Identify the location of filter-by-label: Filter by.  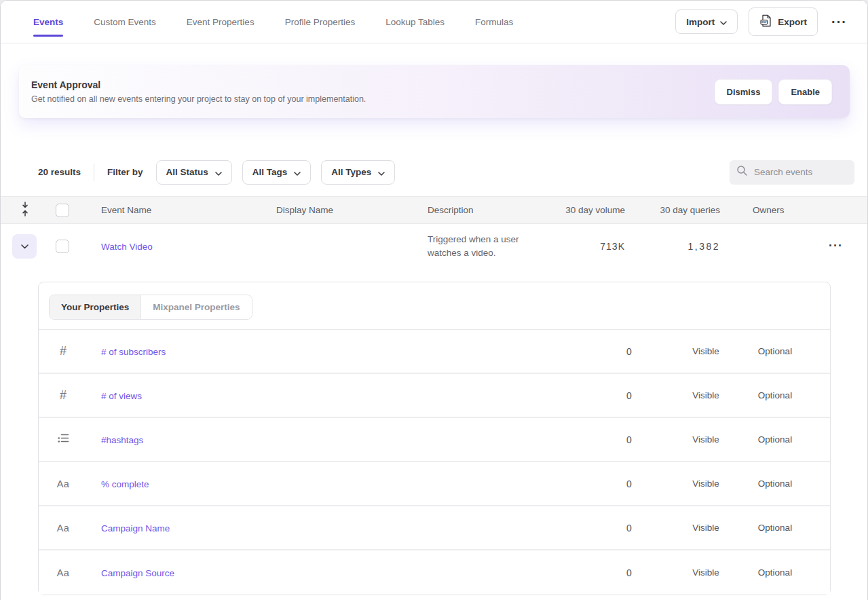
(125, 172).